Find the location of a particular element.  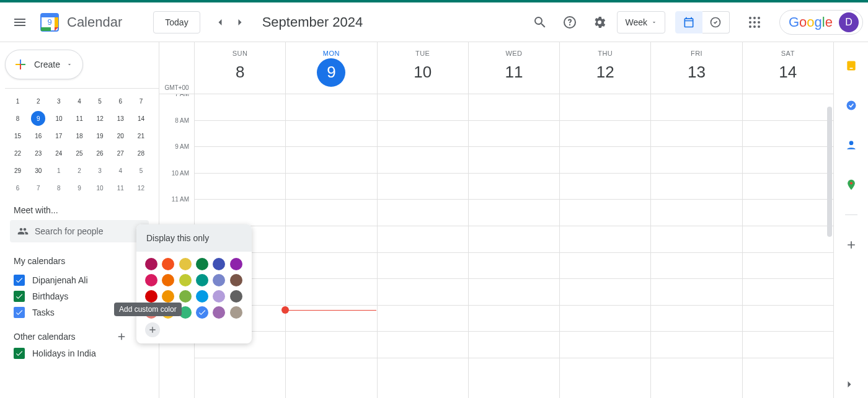

mini-cal-day: 18 is located at coordinates (79, 136).